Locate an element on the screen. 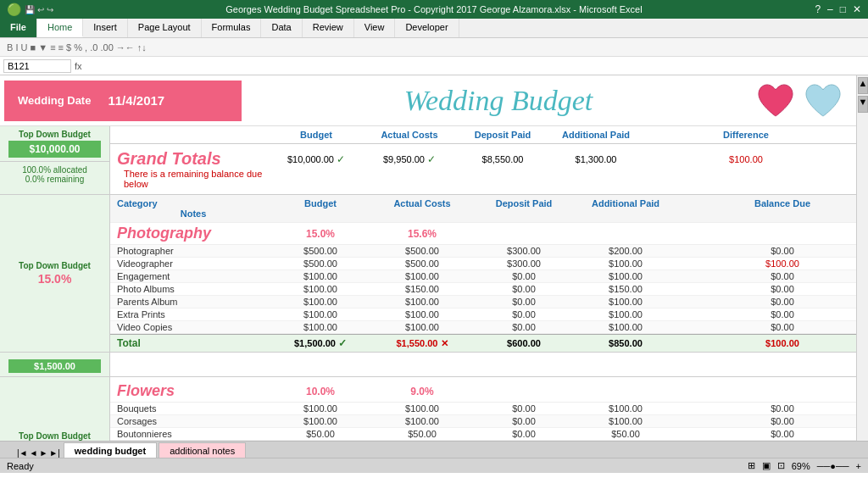  photo-cat-actual-pct: 15.6% is located at coordinates (422, 234).